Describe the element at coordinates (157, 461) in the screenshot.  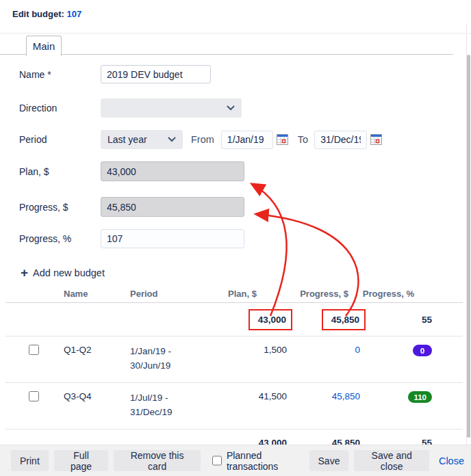
I see `remove-card-button: Remove this card` at that location.